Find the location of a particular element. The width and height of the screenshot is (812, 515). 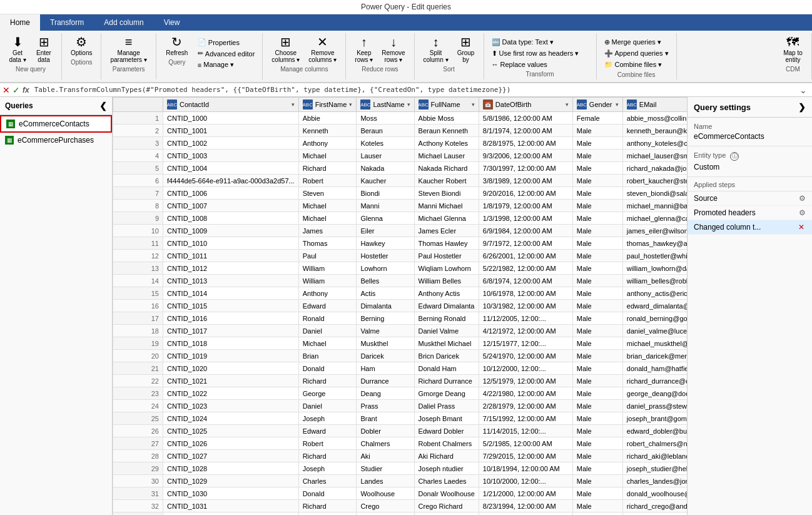

data-type-button: 🔤 Data type: Text ▾ is located at coordinates (540, 43).